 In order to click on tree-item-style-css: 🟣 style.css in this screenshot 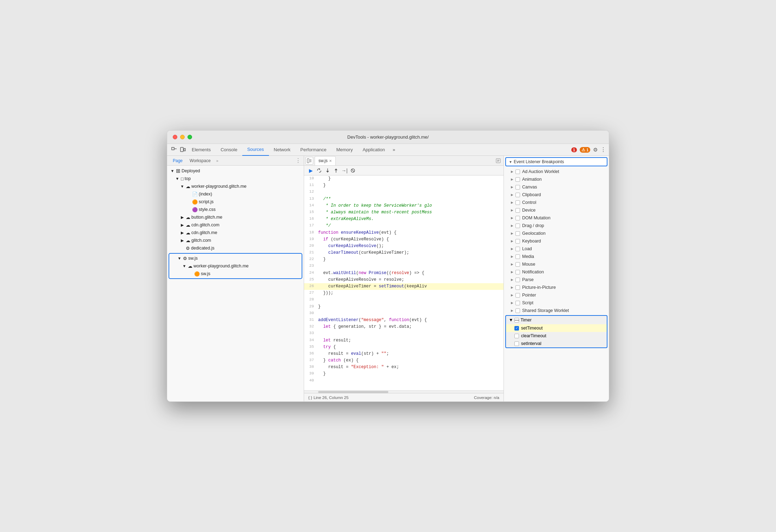, I will do `click(235, 210)`.